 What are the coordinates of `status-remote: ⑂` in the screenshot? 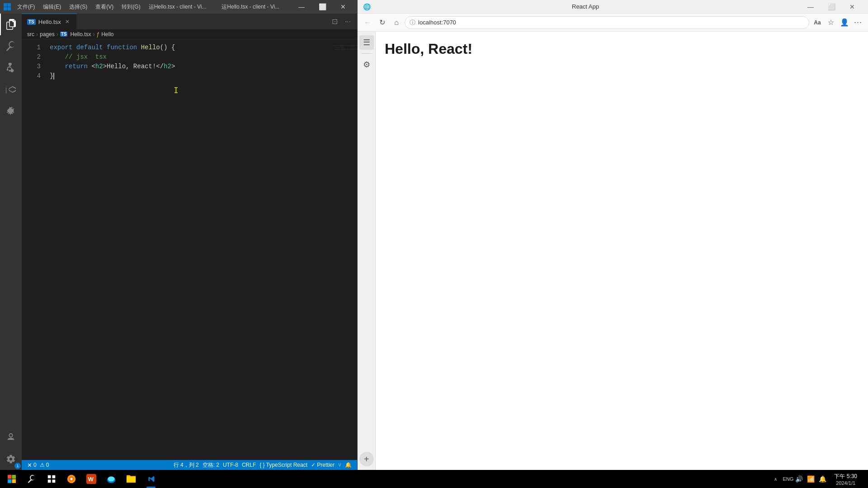 It's located at (340, 465).